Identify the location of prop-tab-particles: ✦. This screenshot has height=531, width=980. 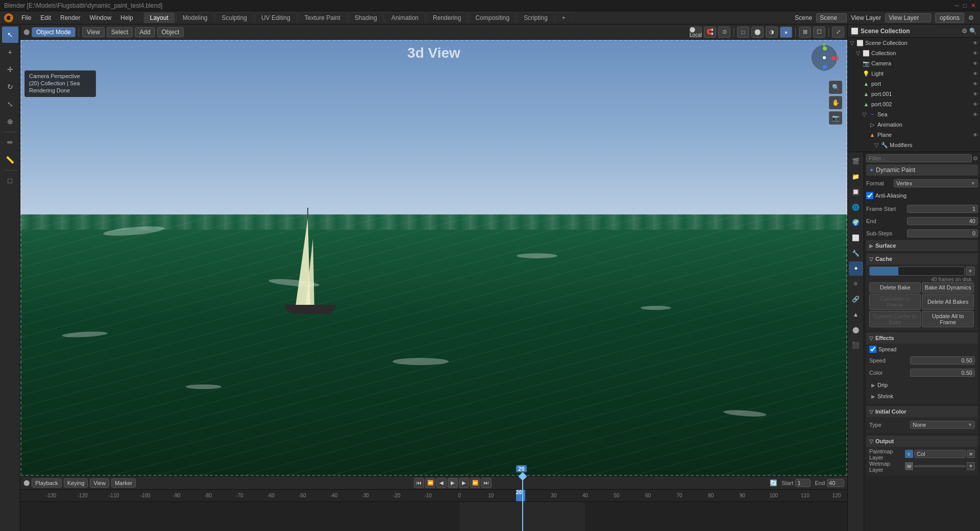
(856, 269).